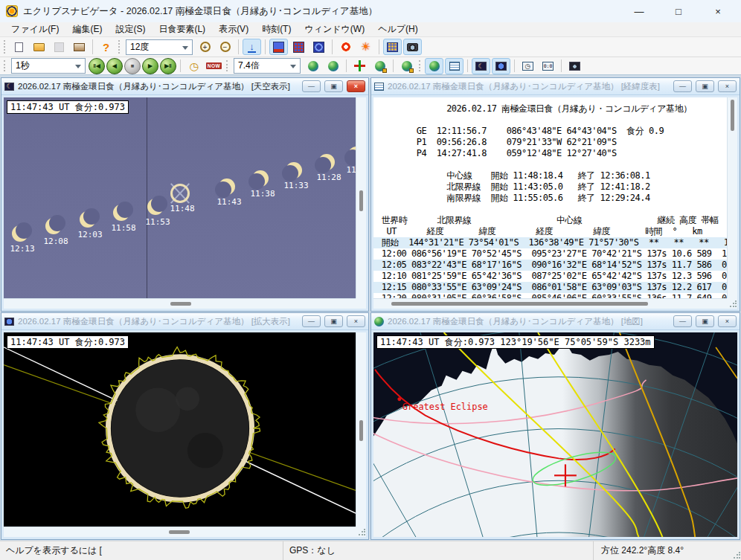 The image size is (741, 560). I want to click on map-scale-select-chevron-down-icon, so click(293, 67).